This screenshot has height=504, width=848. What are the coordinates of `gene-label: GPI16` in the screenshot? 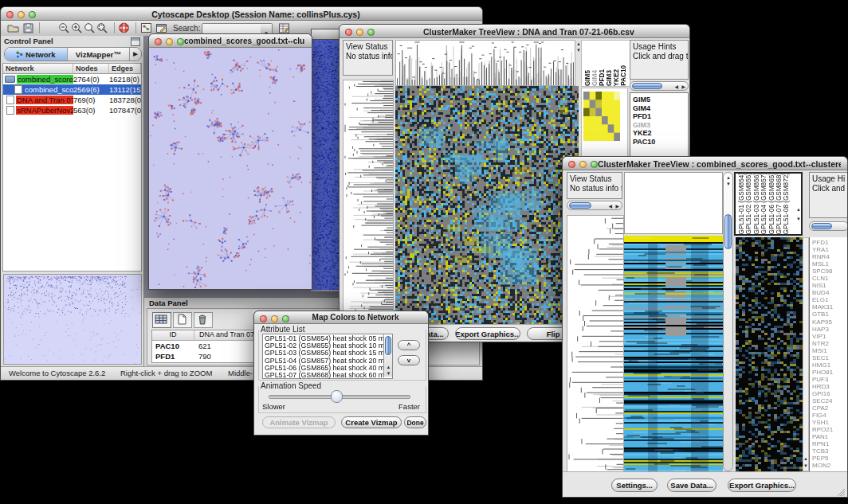 It's located at (830, 393).